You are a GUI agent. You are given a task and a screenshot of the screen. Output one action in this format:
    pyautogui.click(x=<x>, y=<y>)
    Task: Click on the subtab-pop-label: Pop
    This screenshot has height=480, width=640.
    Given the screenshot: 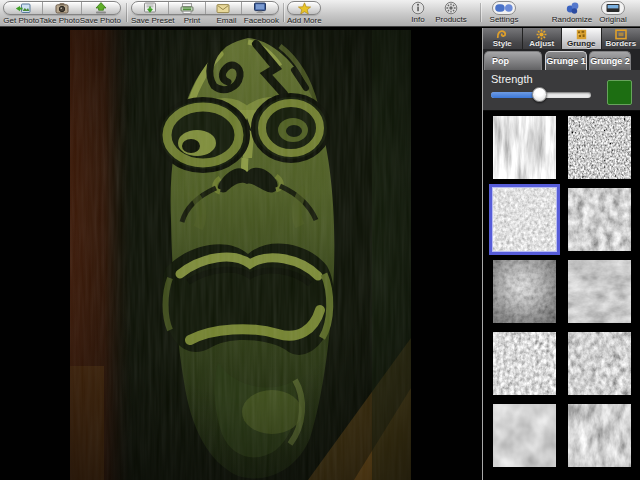 What is the action you would take?
    pyautogui.click(x=500, y=61)
    